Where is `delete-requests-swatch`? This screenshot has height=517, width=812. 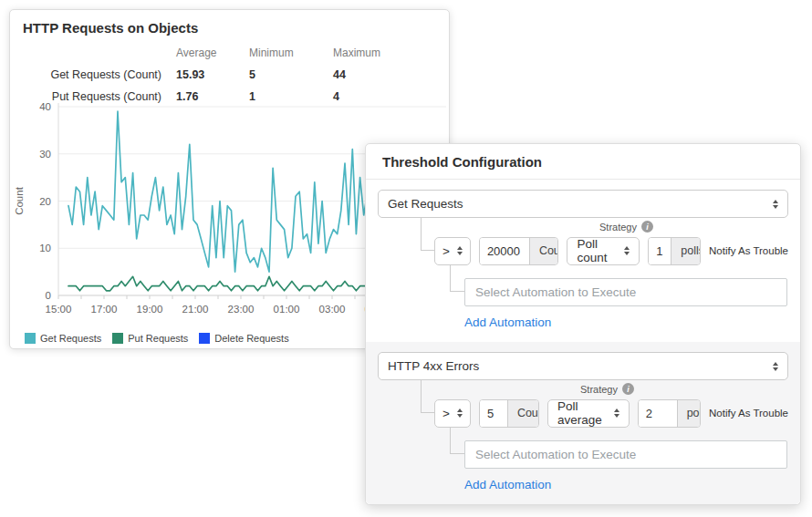
delete-requests-swatch is located at coordinates (204, 338).